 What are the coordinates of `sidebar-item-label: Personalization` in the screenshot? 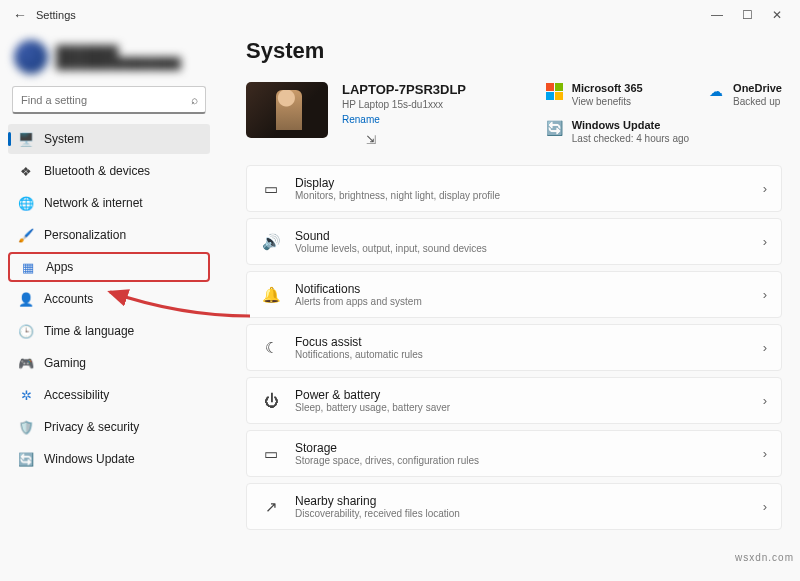 It's located at (85, 235).